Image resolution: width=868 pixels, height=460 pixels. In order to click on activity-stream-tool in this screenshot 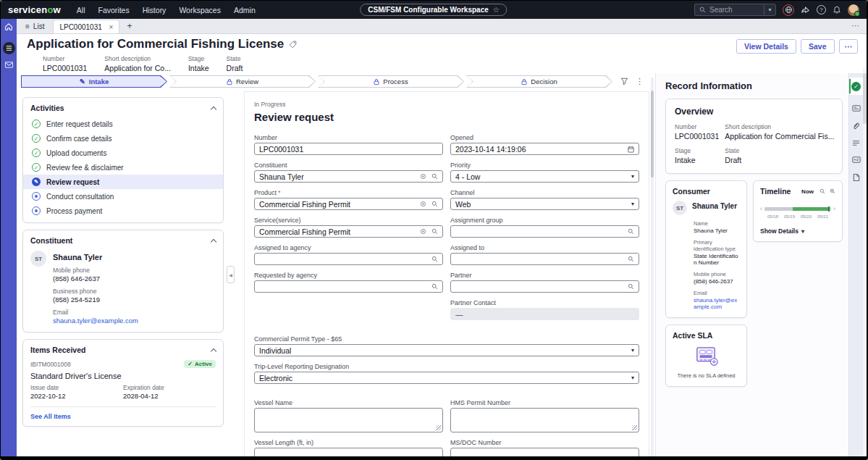, I will do `click(856, 159)`.